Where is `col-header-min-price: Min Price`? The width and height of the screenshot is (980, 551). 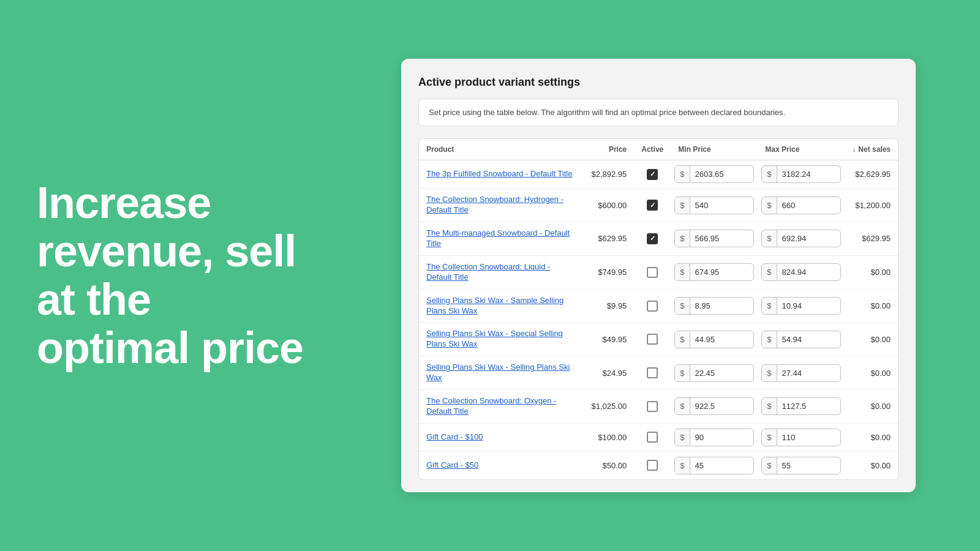
col-header-min-price: Min Price is located at coordinates (714, 149).